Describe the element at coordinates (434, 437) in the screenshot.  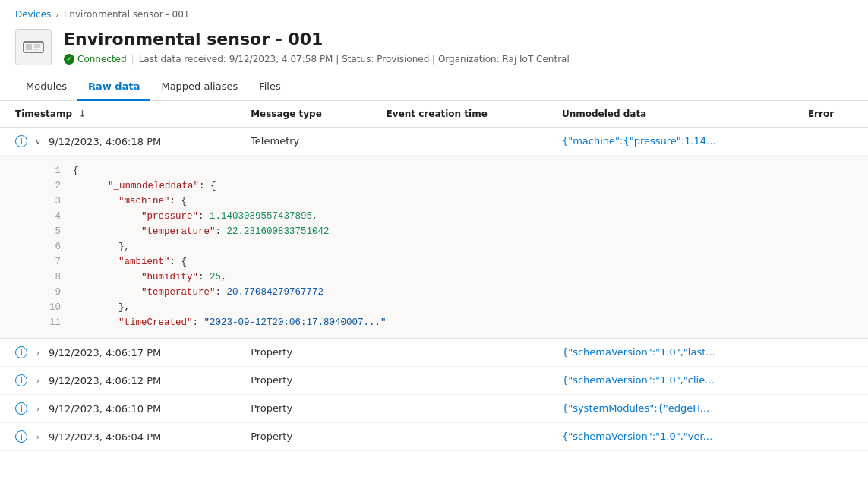
I see `table-row: i › 9/12/2023, 4:06:04 PM Property {"sch…` at that location.